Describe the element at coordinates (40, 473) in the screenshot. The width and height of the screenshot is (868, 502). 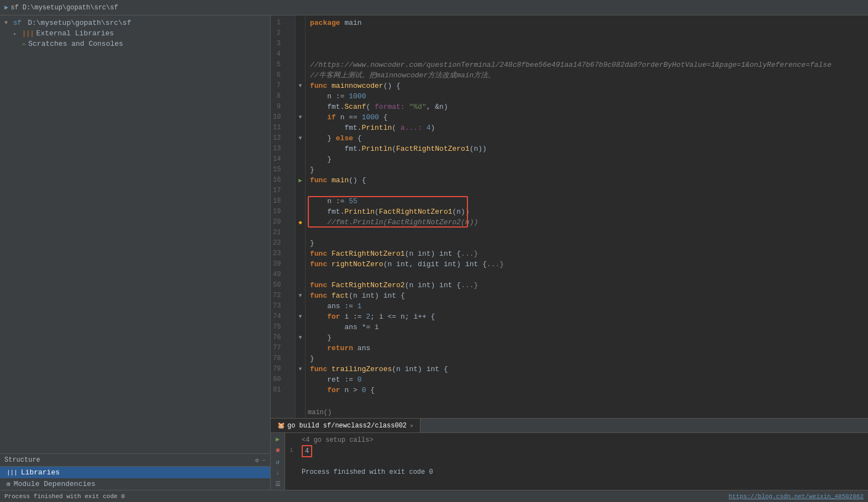
I see `libraries-label: Libraries` at that location.